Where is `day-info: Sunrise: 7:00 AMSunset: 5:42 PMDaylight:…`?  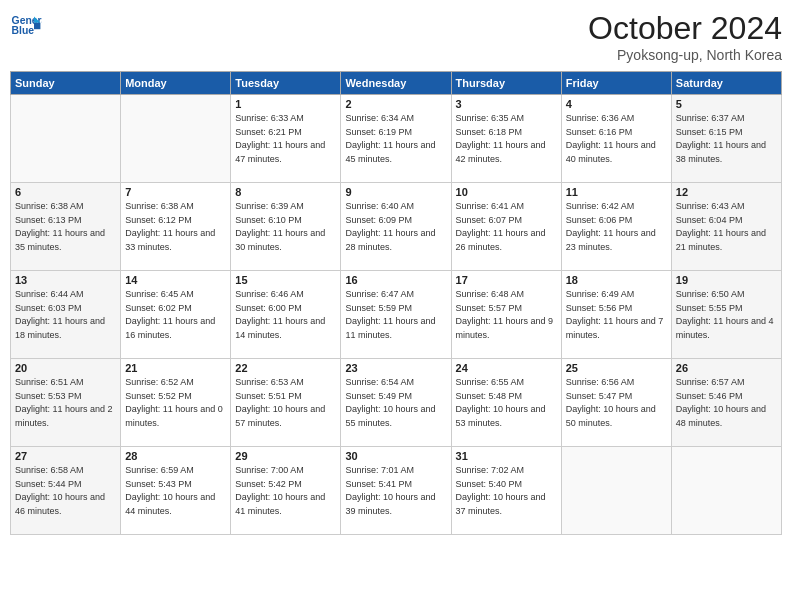
day-info: Sunrise: 7:00 AMSunset: 5:42 PMDaylight:… is located at coordinates (286, 491).